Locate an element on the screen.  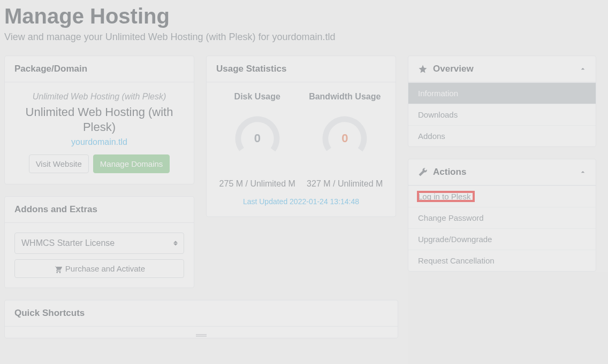
drag-handle-icon is located at coordinates (201, 336).